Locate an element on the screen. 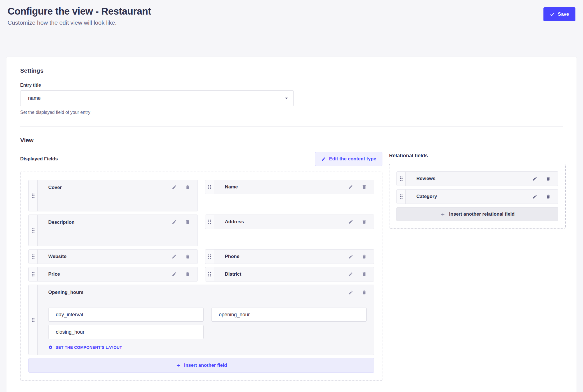 The image size is (583, 392). insert-another-field-button: Insert another field is located at coordinates (201, 365).